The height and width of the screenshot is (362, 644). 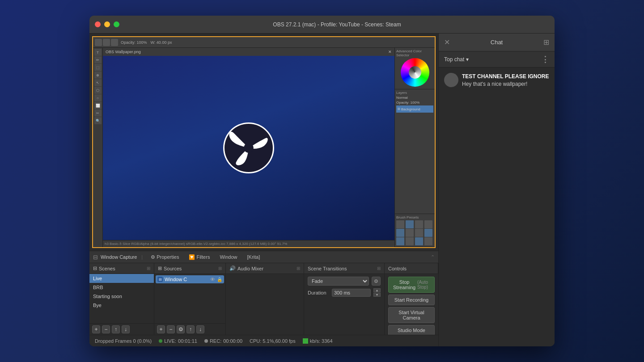 I want to click on scenes-remove-btn: −, so click(x=106, y=329).